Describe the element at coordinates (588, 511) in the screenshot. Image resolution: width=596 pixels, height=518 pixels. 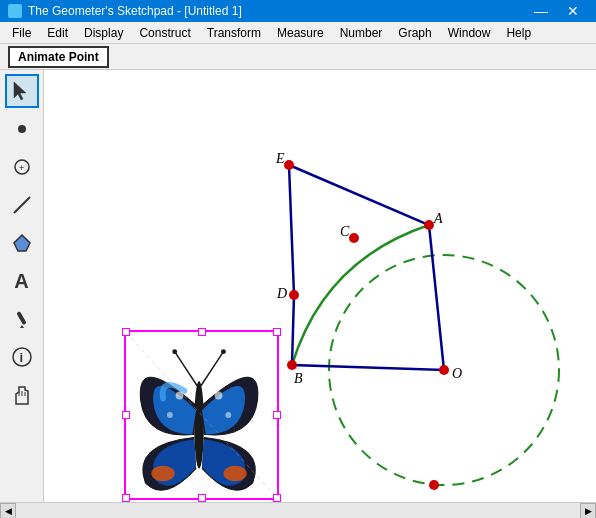
I see `scroll-right-arrow: ▶` at that location.